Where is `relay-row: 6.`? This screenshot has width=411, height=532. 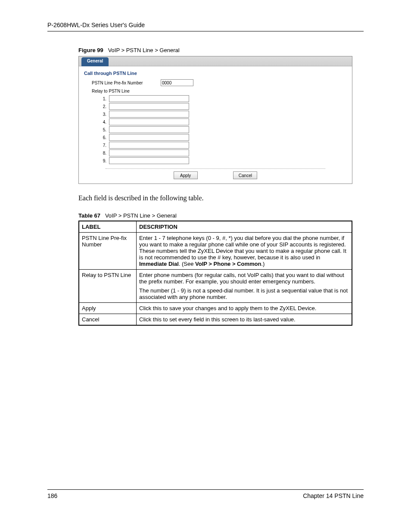
relay-row: 6. is located at coordinates (224, 137).